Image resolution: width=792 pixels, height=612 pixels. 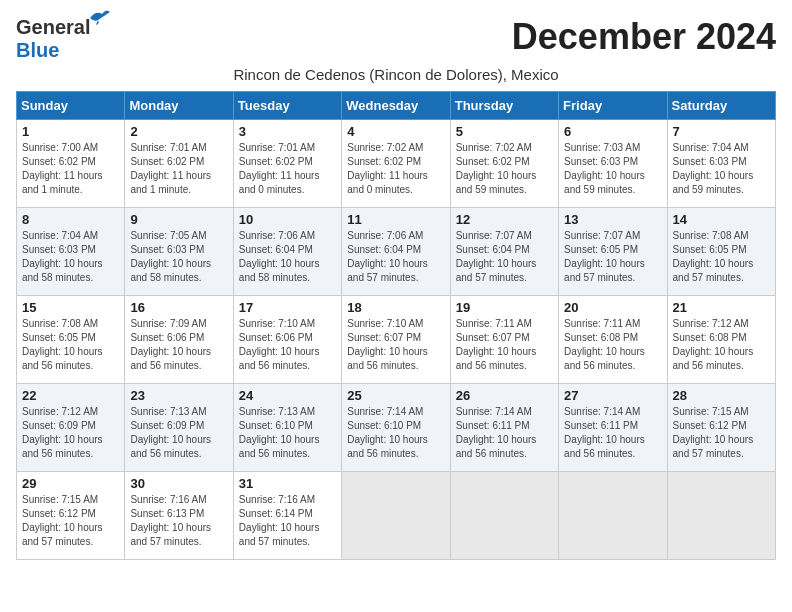 What do you see at coordinates (504, 220) in the screenshot?
I see `day-number: 12` at bounding box center [504, 220].